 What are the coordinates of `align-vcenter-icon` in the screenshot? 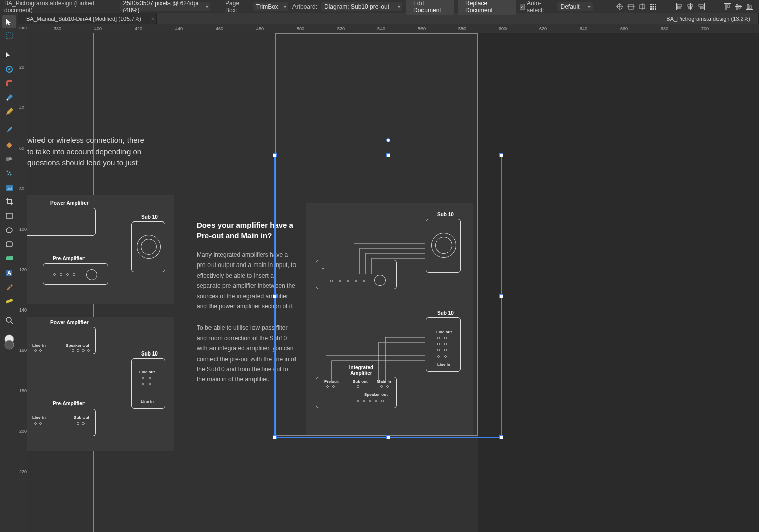 It's located at (738, 7).